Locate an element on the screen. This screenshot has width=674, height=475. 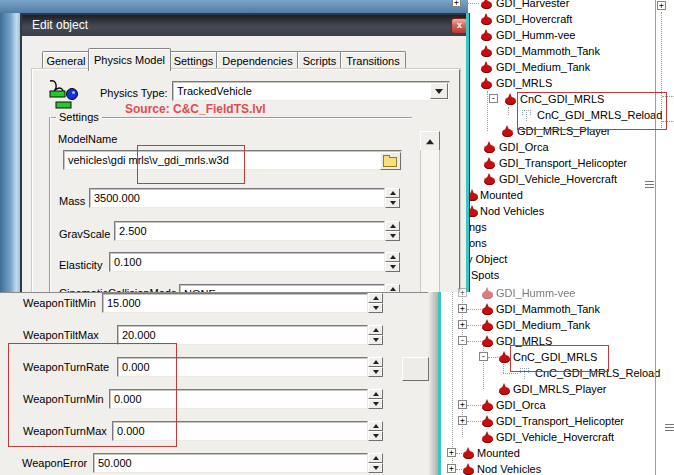
tab-dependencies: Dependencies is located at coordinates (258, 60).